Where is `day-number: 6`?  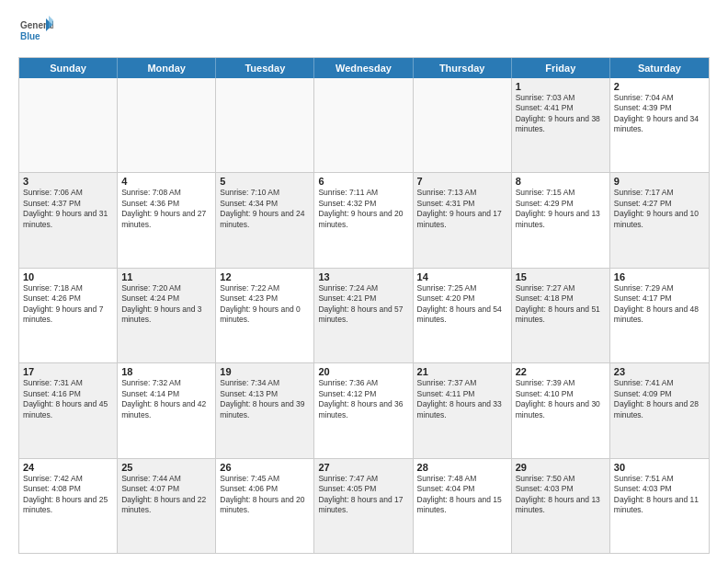
day-number: 6 is located at coordinates (363, 181).